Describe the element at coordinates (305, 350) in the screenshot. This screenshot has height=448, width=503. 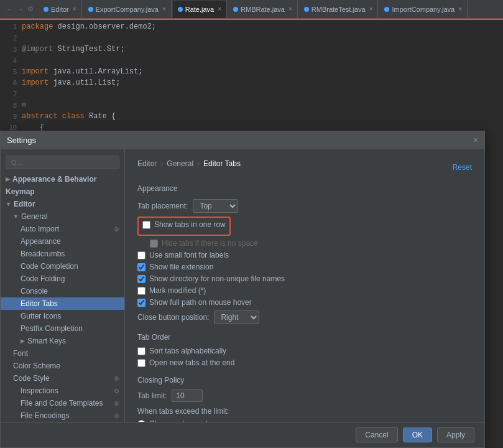
I see `tab-order-section: Tab Order Sort tabs alphabetically Open …` at that location.